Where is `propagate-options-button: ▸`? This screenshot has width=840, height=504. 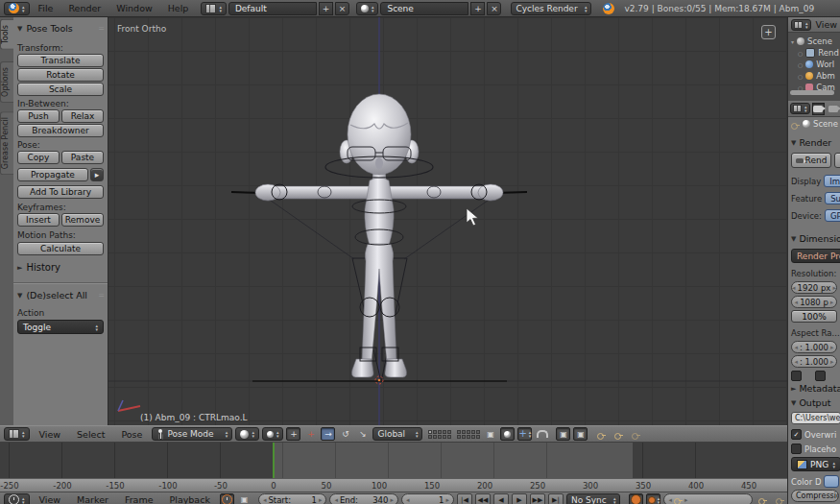 propagate-options-button: ▸ is located at coordinates (97, 175).